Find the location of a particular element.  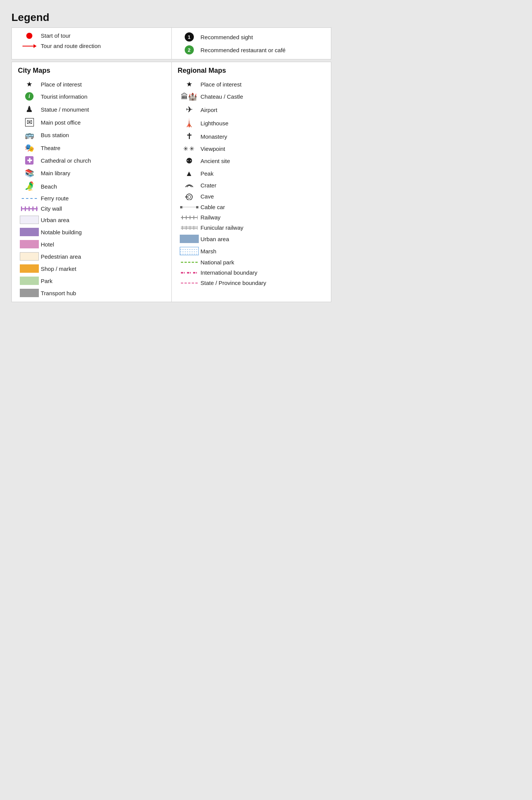

info-circle-icon: i is located at coordinates (29, 96).